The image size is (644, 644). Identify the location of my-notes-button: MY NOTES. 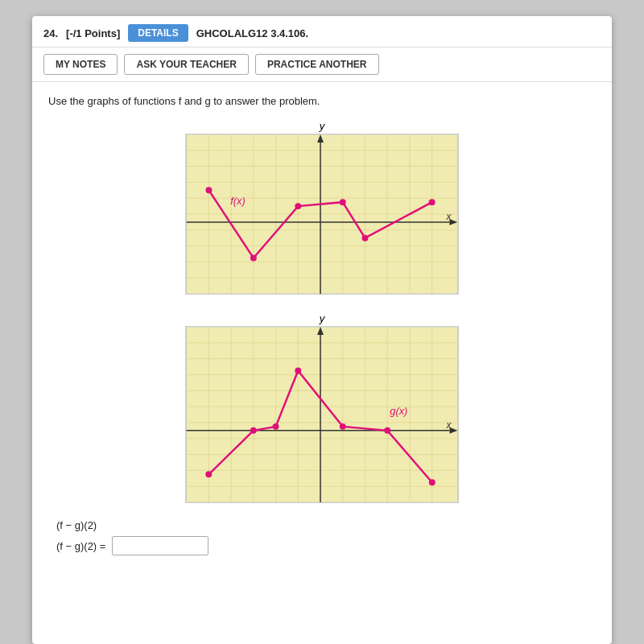
(80, 64).